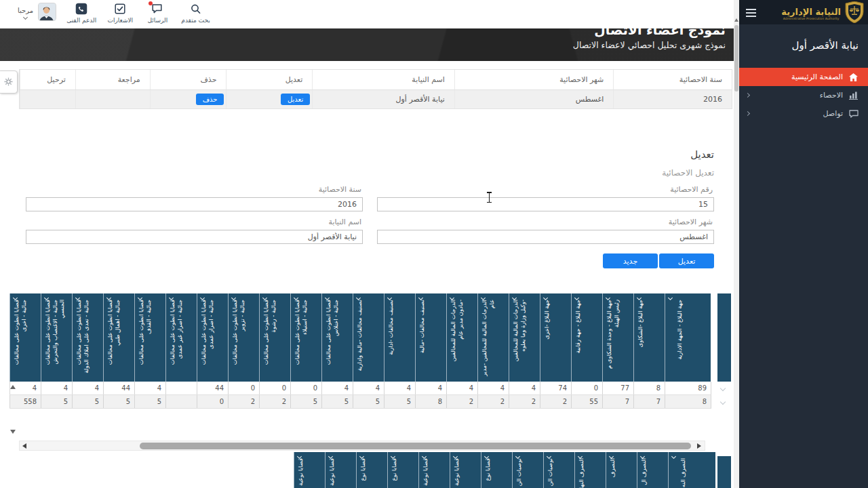  I want to click on row-scroll-up-arrow, so click(13, 387).